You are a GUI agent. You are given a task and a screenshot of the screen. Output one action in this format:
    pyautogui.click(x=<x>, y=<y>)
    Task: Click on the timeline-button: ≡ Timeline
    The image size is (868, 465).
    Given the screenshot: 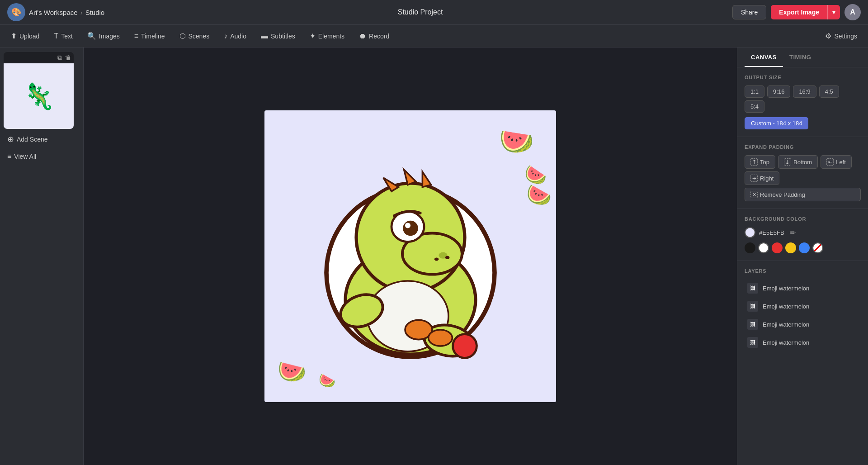 What is the action you would take?
    pyautogui.click(x=150, y=36)
    